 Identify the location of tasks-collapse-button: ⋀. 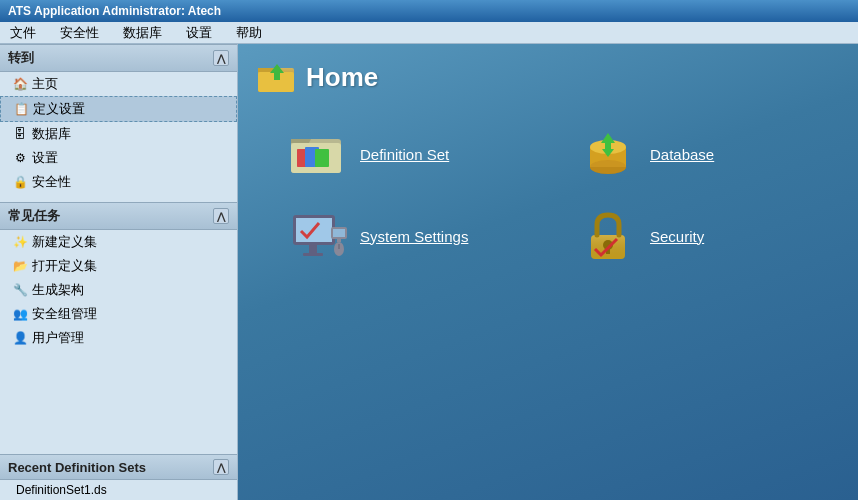
(221, 216).